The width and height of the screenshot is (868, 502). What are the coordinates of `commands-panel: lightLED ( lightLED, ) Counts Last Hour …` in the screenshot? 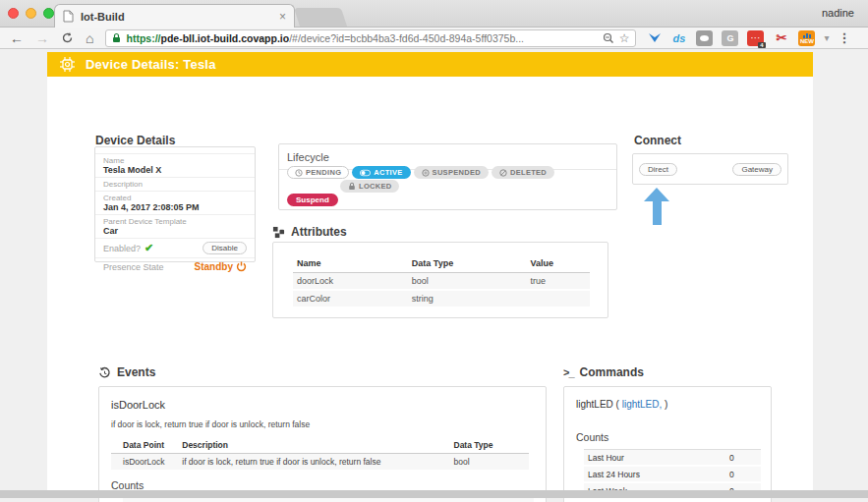 It's located at (667, 444).